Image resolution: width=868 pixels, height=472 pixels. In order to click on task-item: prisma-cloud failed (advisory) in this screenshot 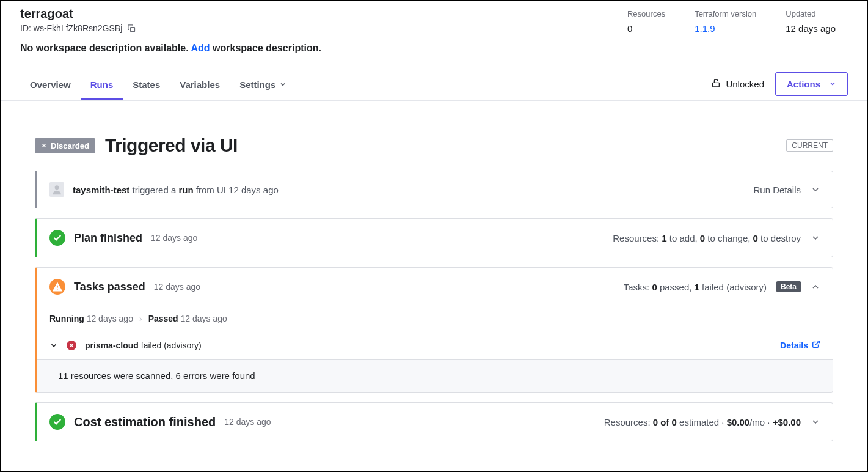, I will do `click(143, 345)`.